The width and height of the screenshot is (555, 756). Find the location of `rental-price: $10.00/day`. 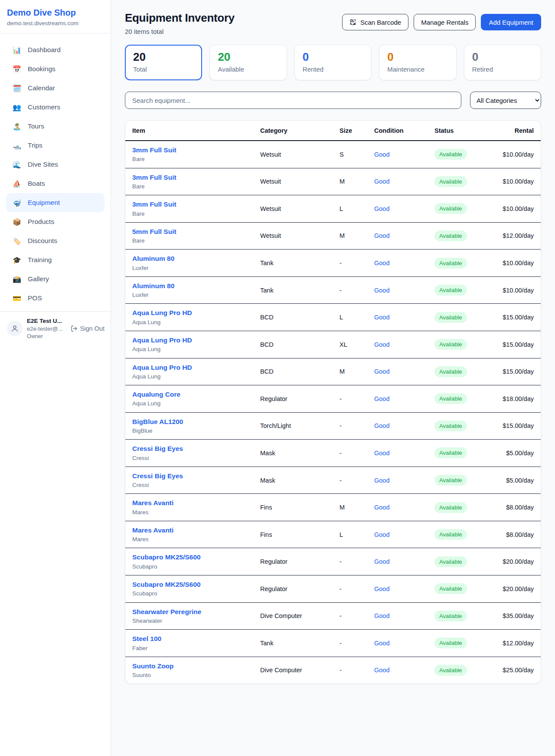

rental-price: $10.00/day is located at coordinates (515, 154).